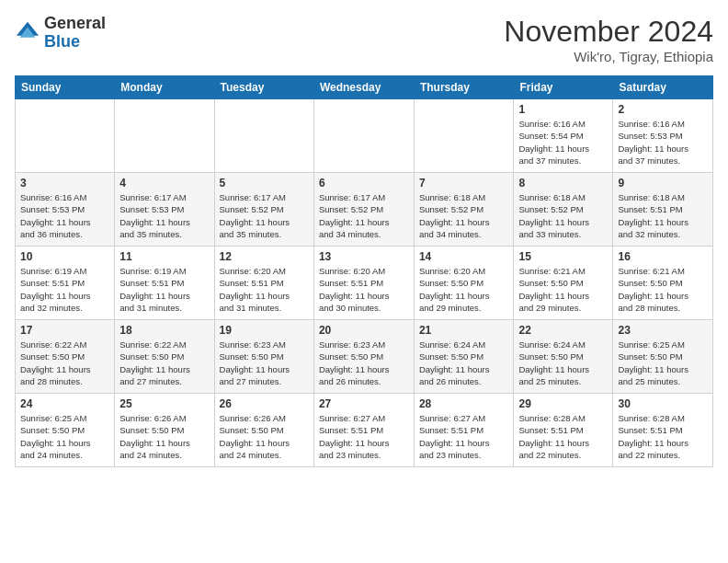 Image resolution: width=728 pixels, height=563 pixels. I want to click on day-number: 29, so click(563, 404).